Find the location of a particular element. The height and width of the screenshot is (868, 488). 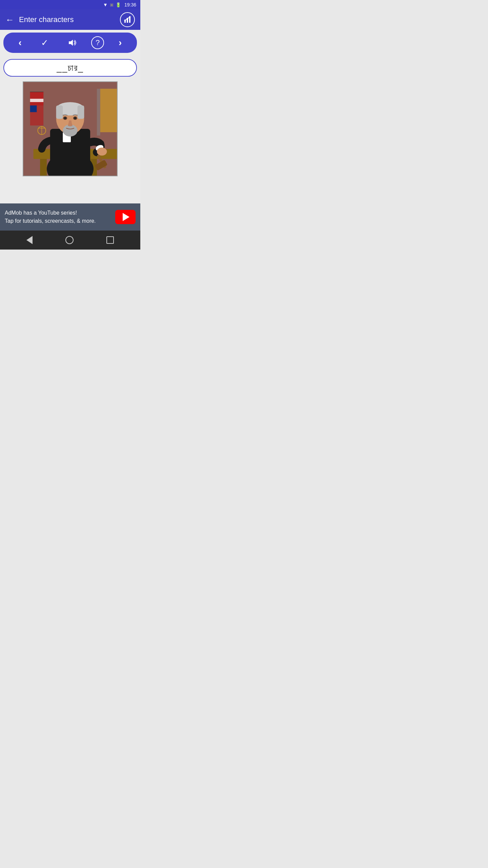

status-time: 19:36 is located at coordinates (130, 5).